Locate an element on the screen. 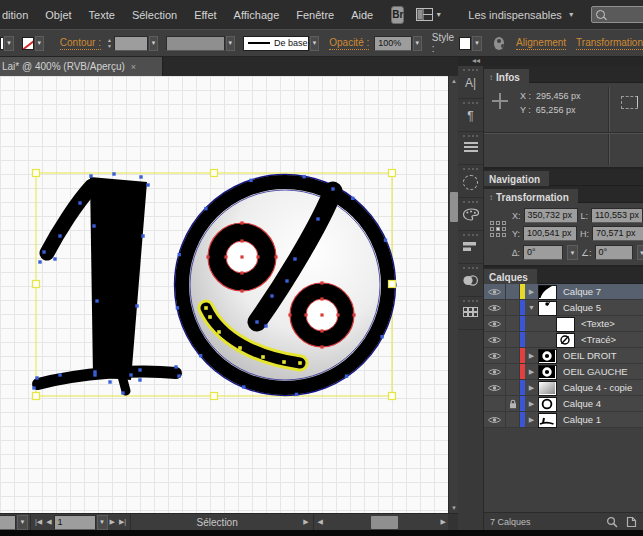 Image resolution: width=643 pixels, height=536 pixels. menu-item-dition: dition is located at coordinates (15, 15).